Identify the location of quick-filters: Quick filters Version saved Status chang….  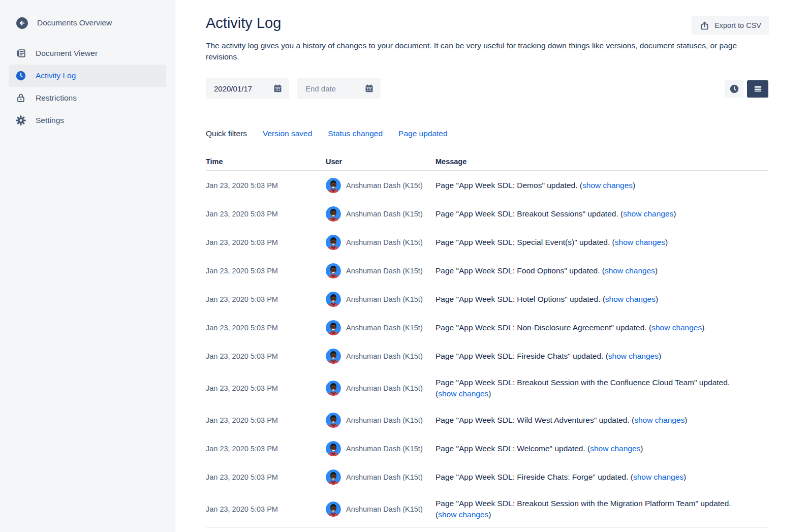
(487, 134).